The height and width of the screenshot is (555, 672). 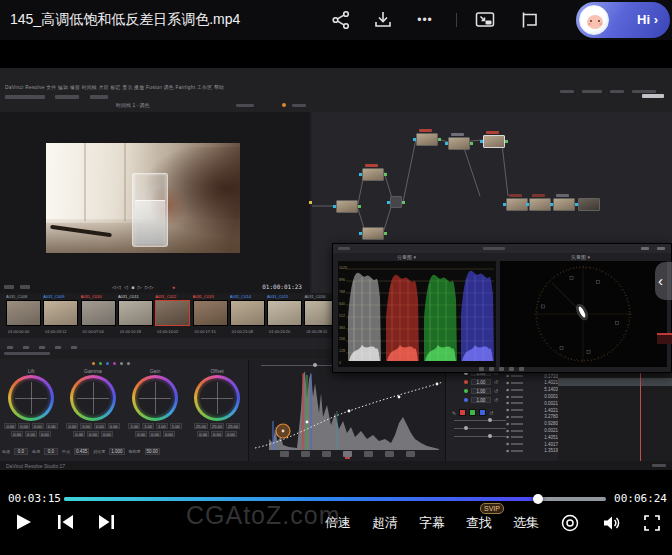 I want to click on progress-handle, so click(x=538, y=499).